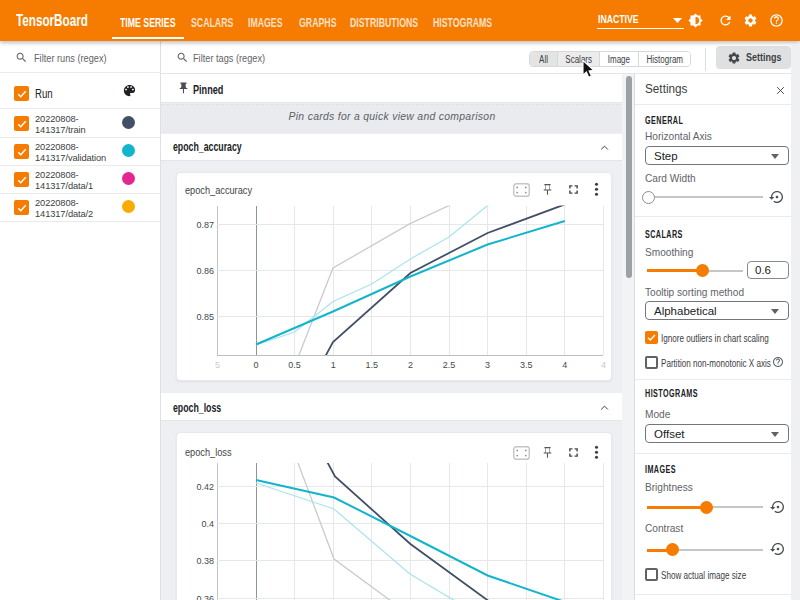 Image resolution: width=800 pixels, height=600 pixels. What do you see at coordinates (205, 271) in the screenshot?
I see `svg-text: 0.86` at bounding box center [205, 271].